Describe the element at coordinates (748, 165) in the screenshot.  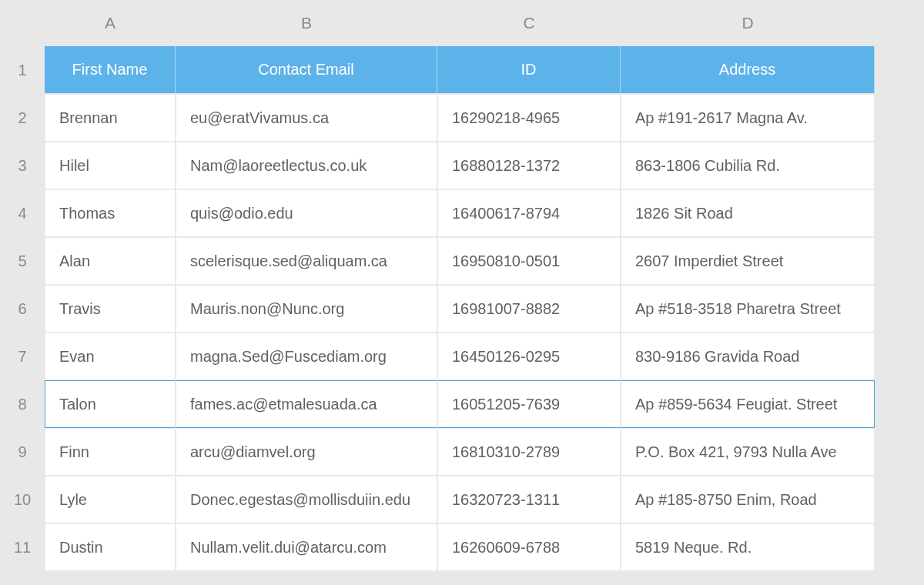
I see `cell-d3: 863-1806 Cubilia Rd.` at that location.